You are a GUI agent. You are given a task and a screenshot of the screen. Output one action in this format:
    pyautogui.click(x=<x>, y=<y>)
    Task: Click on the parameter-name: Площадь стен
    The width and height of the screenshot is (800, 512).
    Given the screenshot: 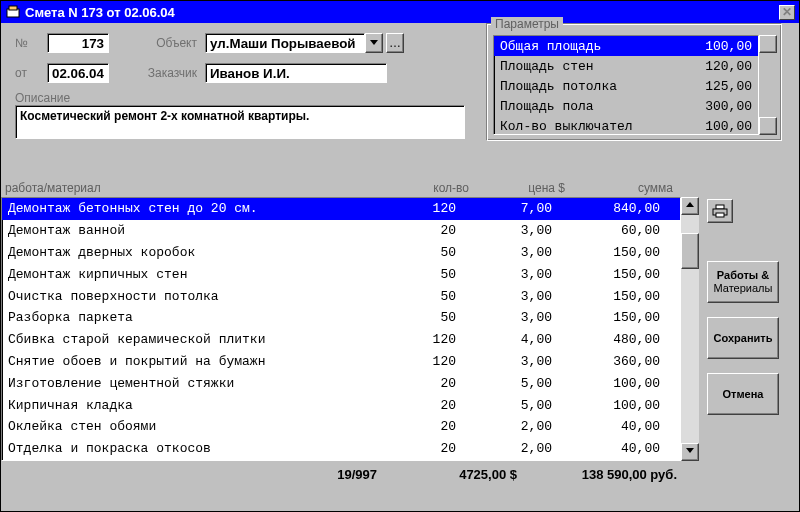 What is the action you would take?
    pyautogui.click(x=591, y=66)
    